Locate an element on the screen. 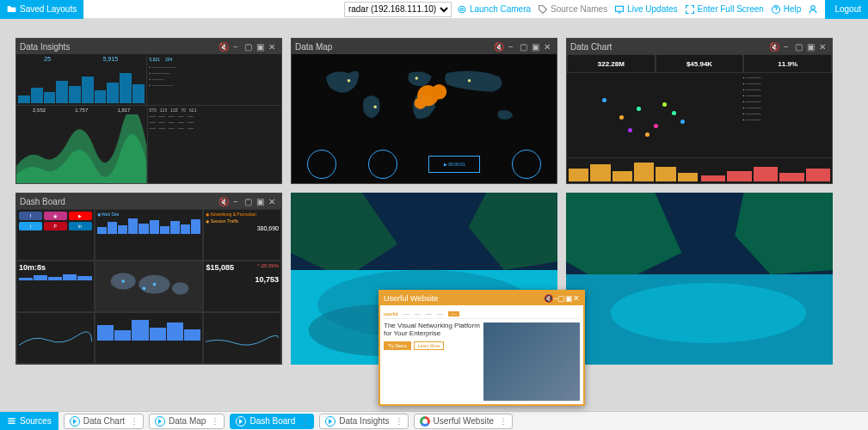 The image size is (868, 430). source-pill-data-chart: Data Chart⋮ is located at coordinates (103, 421).